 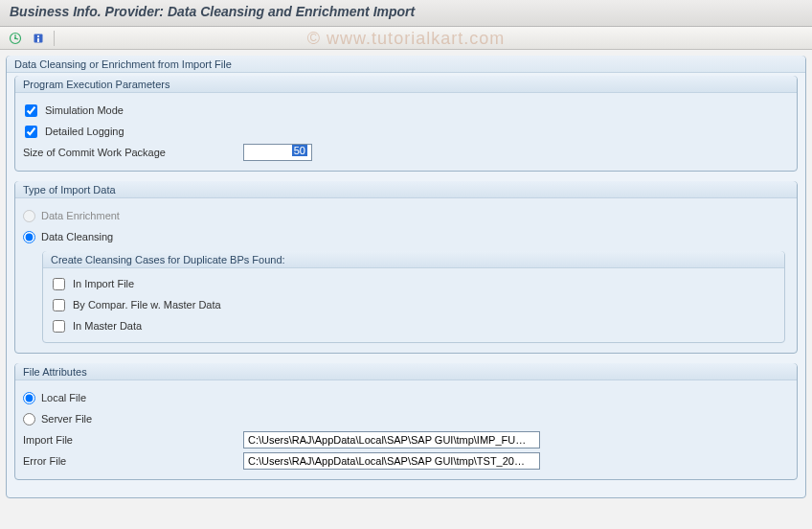 What do you see at coordinates (406, 12) in the screenshot?
I see `page-title: Business Info. Provider: Data Cleansing …` at bounding box center [406, 12].